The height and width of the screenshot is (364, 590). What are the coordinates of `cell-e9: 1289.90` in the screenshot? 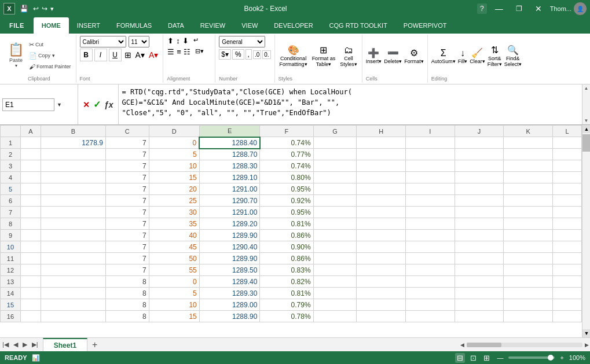 It's located at (229, 236).